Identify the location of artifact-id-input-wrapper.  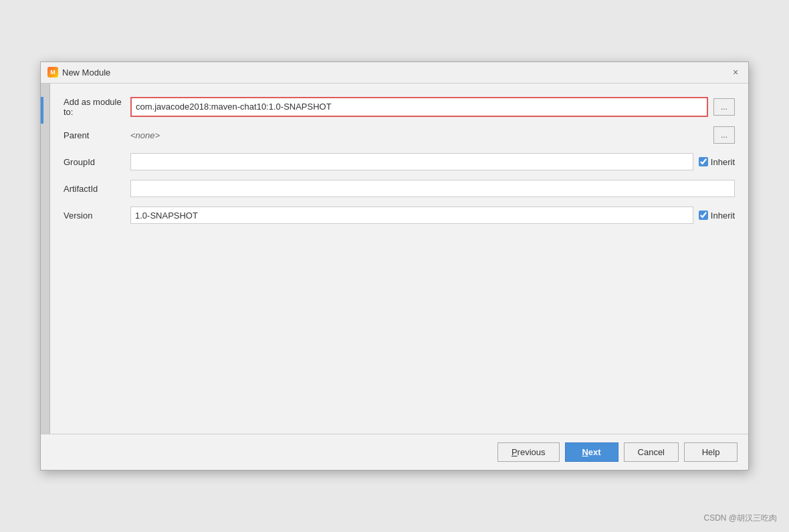
(433, 188).